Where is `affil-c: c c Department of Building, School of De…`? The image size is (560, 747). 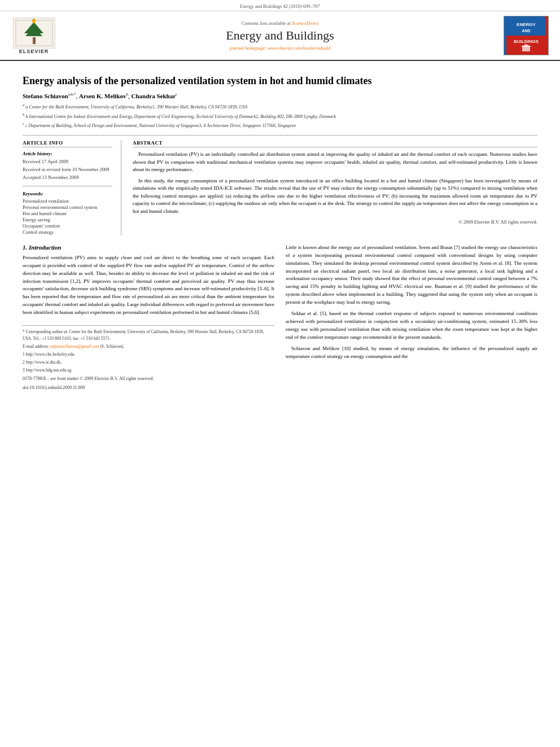
affil-c: c c Department of Building, School of De… is located at coordinates (280, 125).